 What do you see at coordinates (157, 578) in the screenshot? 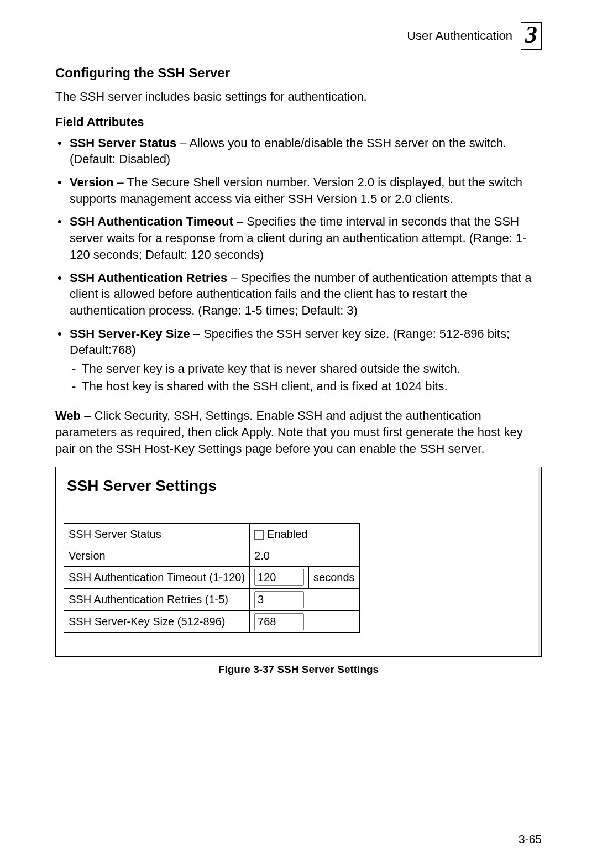
I see `row-label: SSH Authentication Timeout (1-120)` at bounding box center [157, 578].